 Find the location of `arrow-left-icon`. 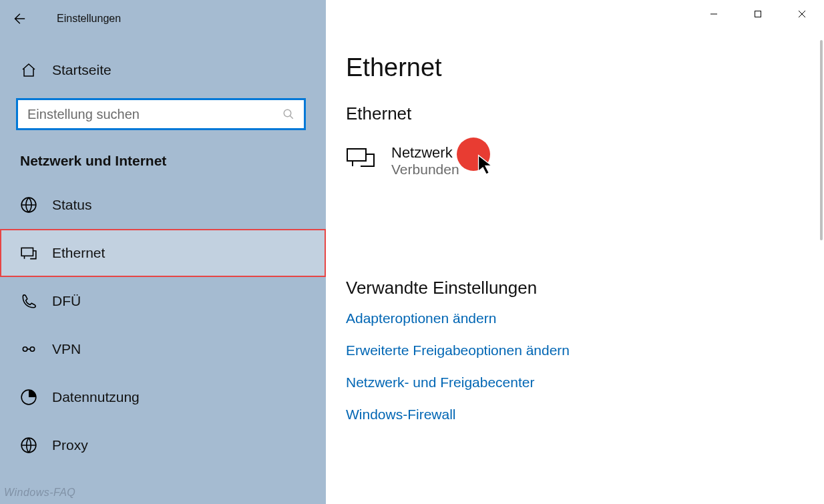

arrow-left-icon is located at coordinates (19, 19).